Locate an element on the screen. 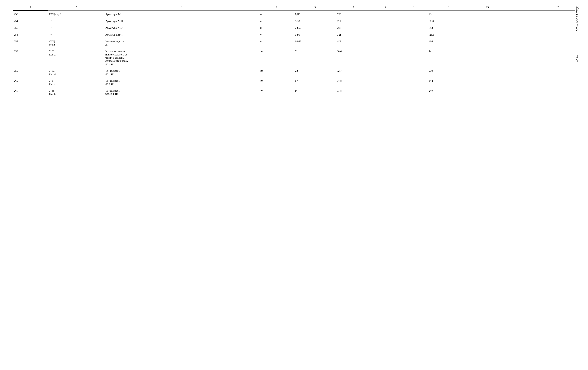 The image size is (588, 370). row-num: 254 is located at coordinates (31, 21).